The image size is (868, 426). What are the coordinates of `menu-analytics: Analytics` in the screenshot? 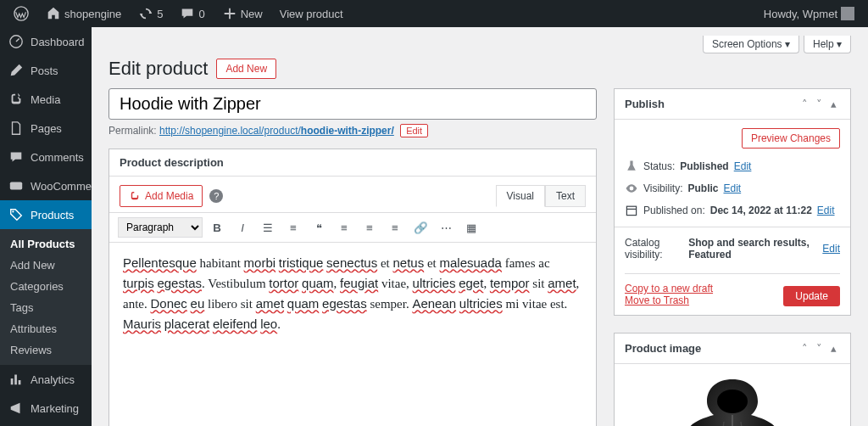 It's located at (46, 379).